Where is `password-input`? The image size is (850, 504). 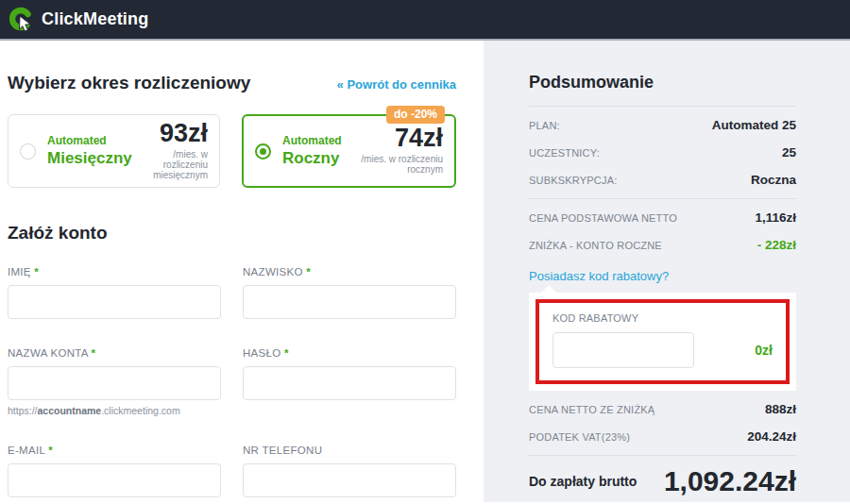 password-input is located at coordinates (349, 383).